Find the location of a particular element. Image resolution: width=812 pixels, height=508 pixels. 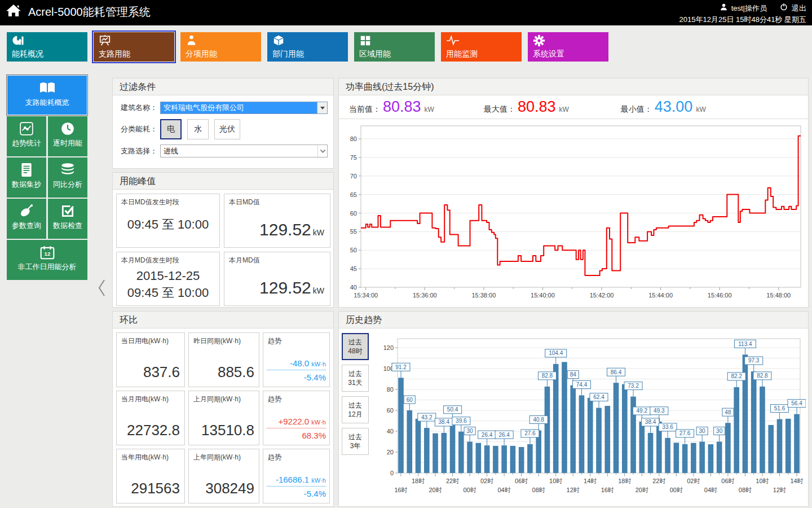

svg-text: 51.6 is located at coordinates (780, 409).